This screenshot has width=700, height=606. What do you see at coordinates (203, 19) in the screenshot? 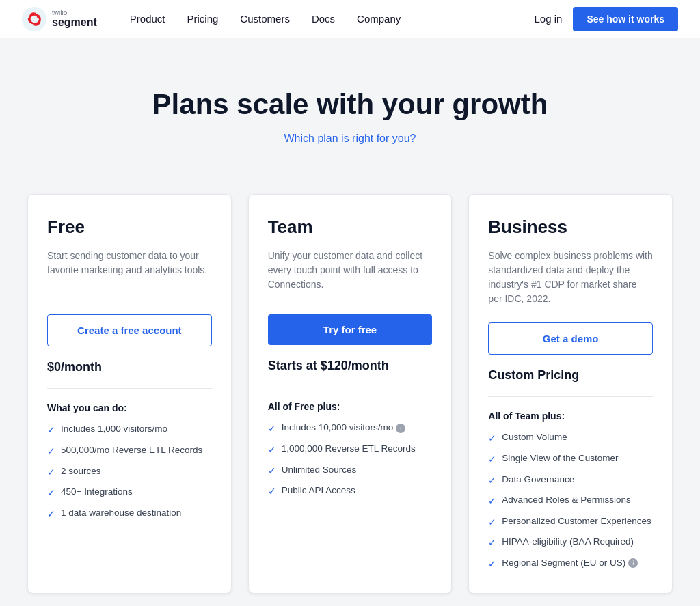
I see `nav-pricing: Pricing` at bounding box center [203, 19].